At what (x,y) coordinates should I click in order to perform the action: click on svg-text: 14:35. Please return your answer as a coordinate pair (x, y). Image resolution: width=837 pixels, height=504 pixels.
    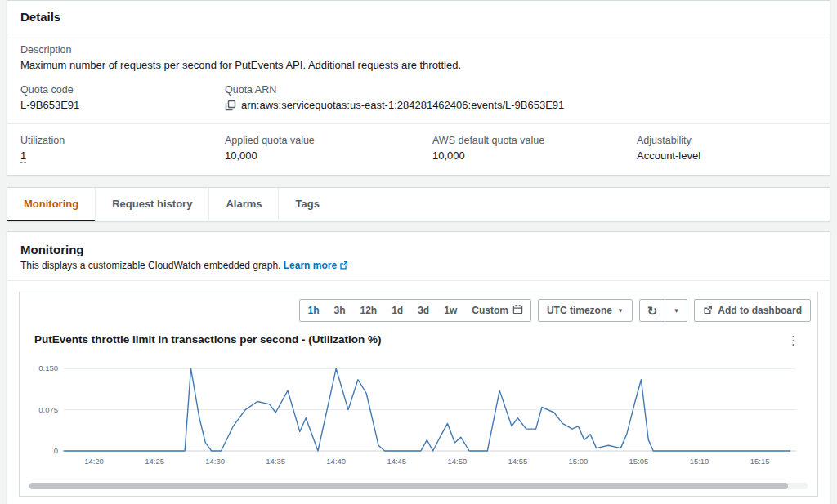
    Looking at the image, I should click on (275, 461).